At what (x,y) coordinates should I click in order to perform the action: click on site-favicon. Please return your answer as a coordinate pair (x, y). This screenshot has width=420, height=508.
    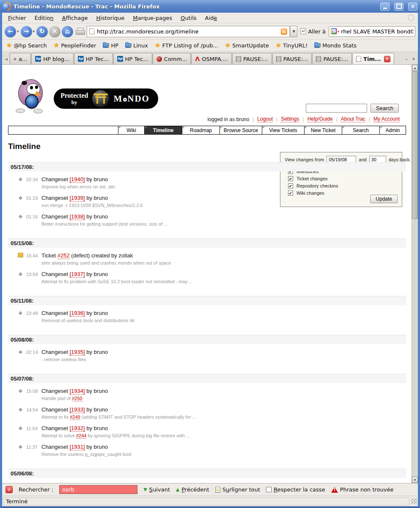
    Looking at the image, I should click on (159, 59).